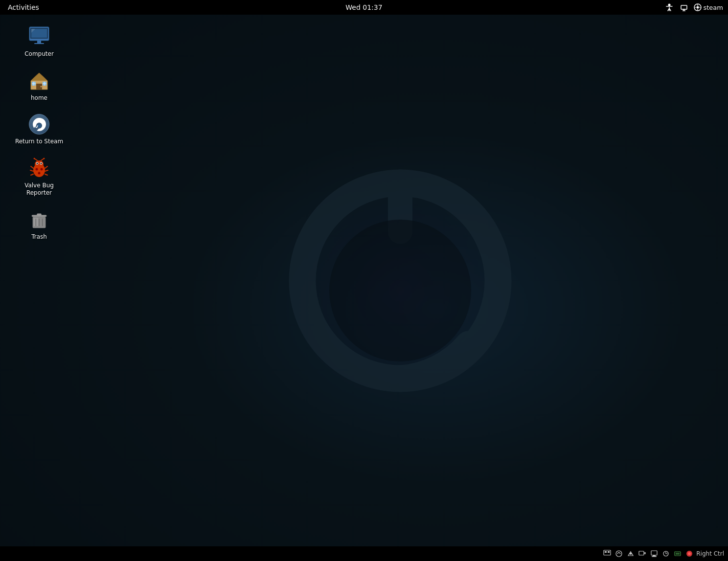 This screenshot has width=728, height=561. I want to click on trash-icon-label: Trash, so click(39, 237).